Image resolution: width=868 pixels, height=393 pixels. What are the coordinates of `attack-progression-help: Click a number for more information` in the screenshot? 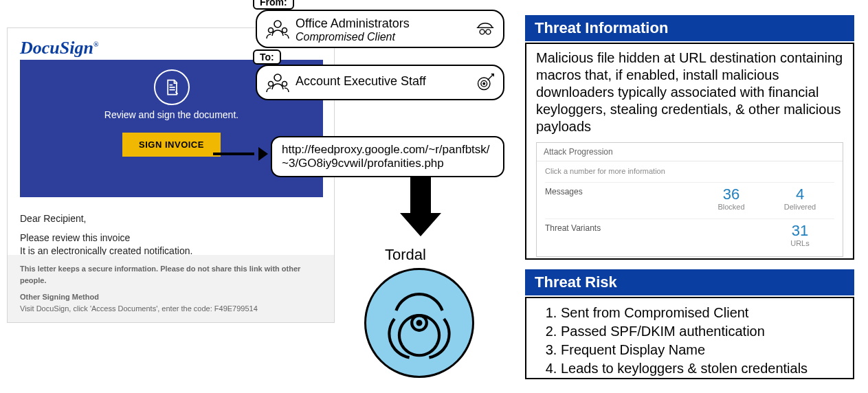 It's located at (690, 171).